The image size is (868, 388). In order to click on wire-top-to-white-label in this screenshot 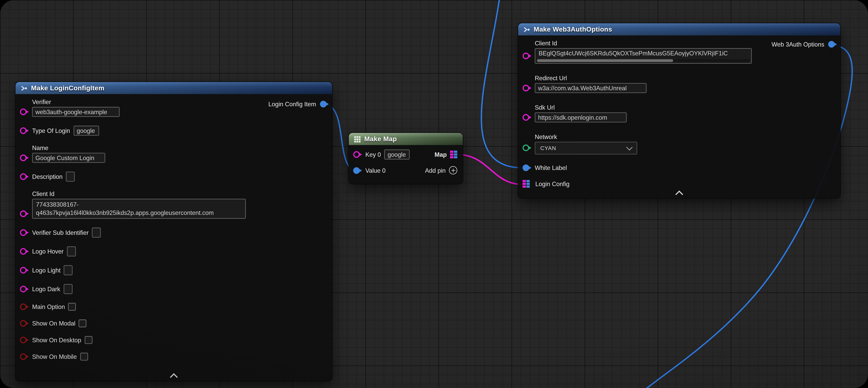, I will do `click(502, 84)`.